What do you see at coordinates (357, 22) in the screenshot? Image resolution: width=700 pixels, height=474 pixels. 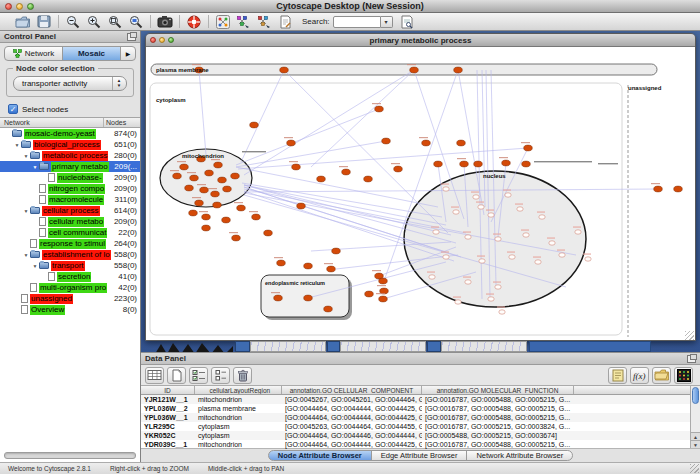 I see `search-input` at bounding box center [357, 22].